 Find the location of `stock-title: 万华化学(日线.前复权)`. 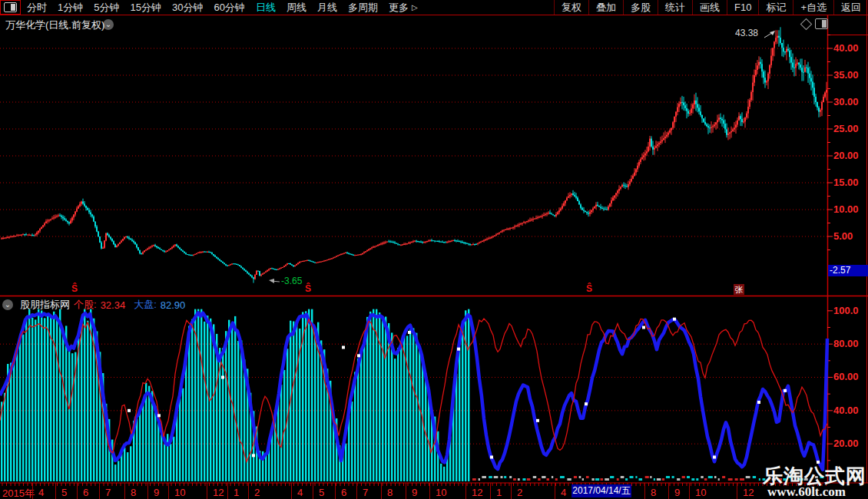

stock-title: 万华化学(日线.前复权) is located at coordinates (55, 25).